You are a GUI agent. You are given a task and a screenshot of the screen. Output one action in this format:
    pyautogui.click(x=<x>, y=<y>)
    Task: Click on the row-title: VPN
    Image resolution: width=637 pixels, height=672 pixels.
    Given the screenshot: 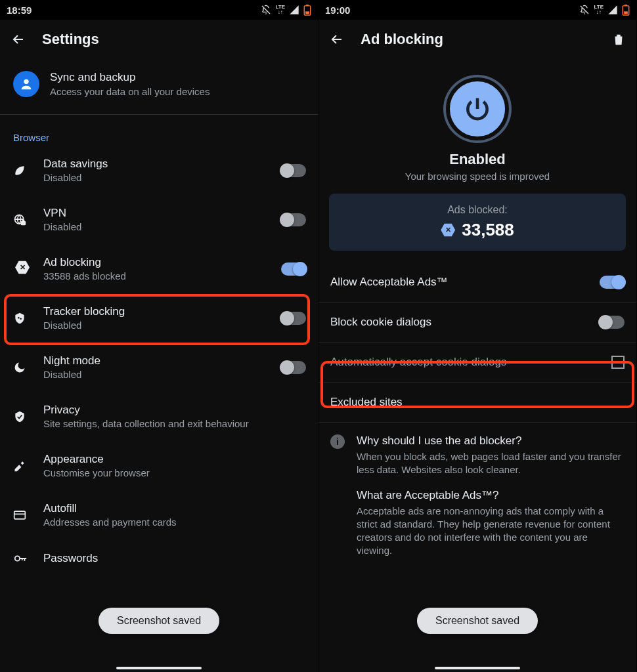 What is the action you would take?
    pyautogui.click(x=156, y=213)
    